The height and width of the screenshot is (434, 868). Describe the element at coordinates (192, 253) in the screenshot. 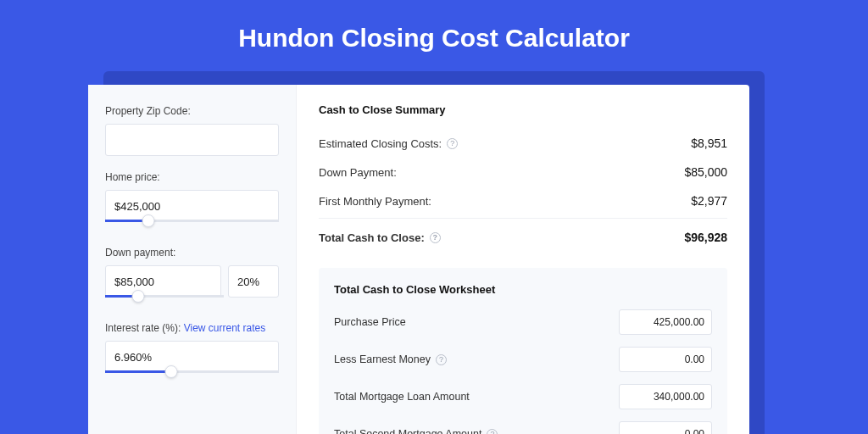

I see `down-payment-label: Down payment:` at that location.